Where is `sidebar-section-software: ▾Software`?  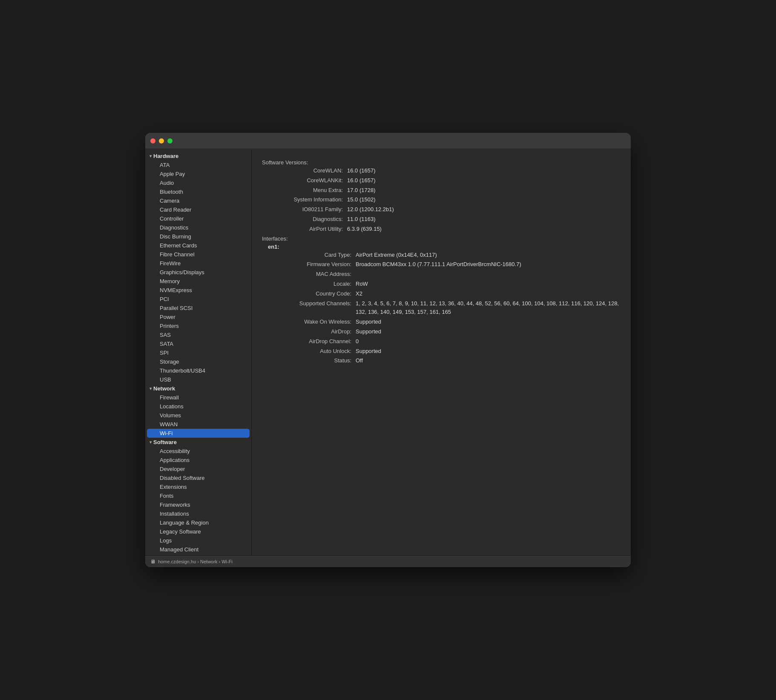
sidebar-section-software: ▾Software is located at coordinates (198, 442).